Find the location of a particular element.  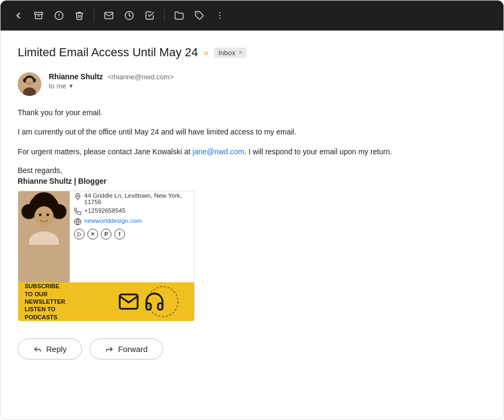

sig-details: 44 Griddle Ln, Levittown, New York, 1175… is located at coordinates (132, 237).